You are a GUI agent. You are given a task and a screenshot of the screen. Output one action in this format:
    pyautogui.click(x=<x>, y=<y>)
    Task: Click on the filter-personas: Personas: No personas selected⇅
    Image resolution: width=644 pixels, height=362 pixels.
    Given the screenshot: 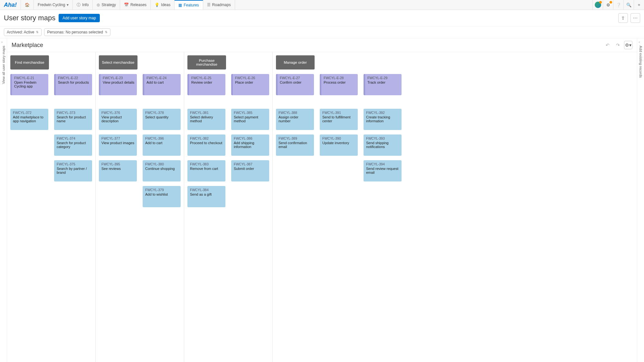 What is the action you would take?
    pyautogui.click(x=77, y=32)
    